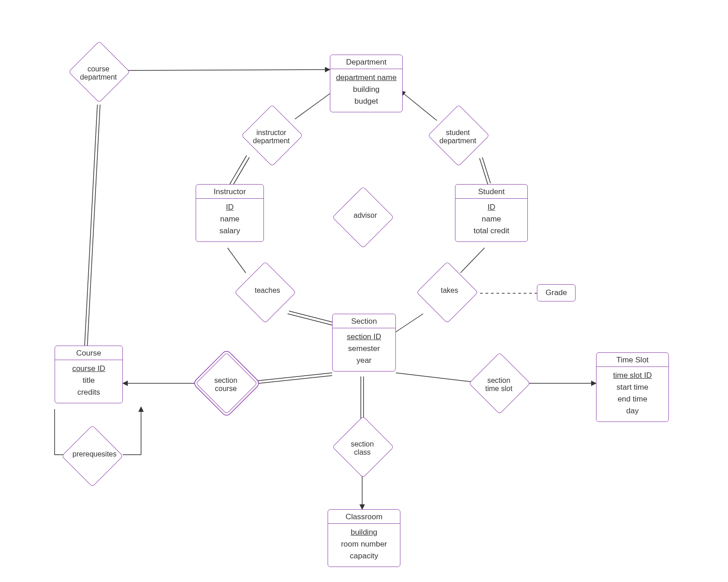 The width and height of the screenshot is (728, 582). What do you see at coordinates (491, 213) in the screenshot?
I see `entity-student: Student ID name total credit` at bounding box center [491, 213].